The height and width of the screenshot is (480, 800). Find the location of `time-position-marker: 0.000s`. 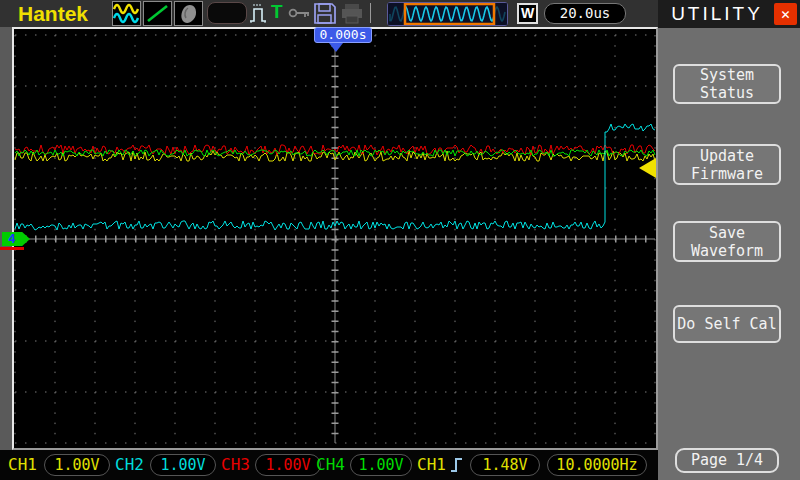

time-position-marker: 0.000s is located at coordinates (343, 35).